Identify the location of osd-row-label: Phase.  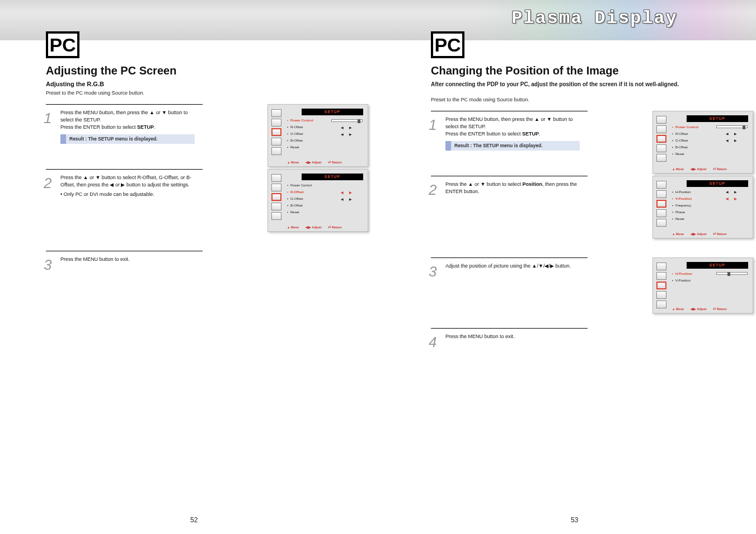
(712, 212).